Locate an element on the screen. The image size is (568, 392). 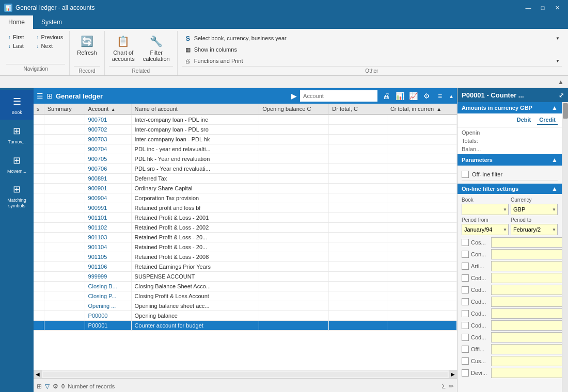
filter-checkbox-cod5 is located at coordinates (465, 325).